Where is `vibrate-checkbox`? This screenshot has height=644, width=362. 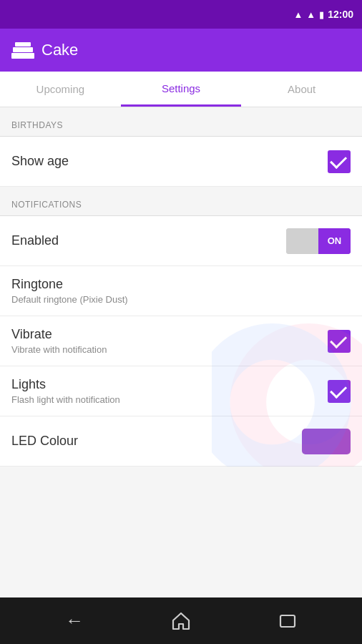 vibrate-checkbox is located at coordinates (339, 341).